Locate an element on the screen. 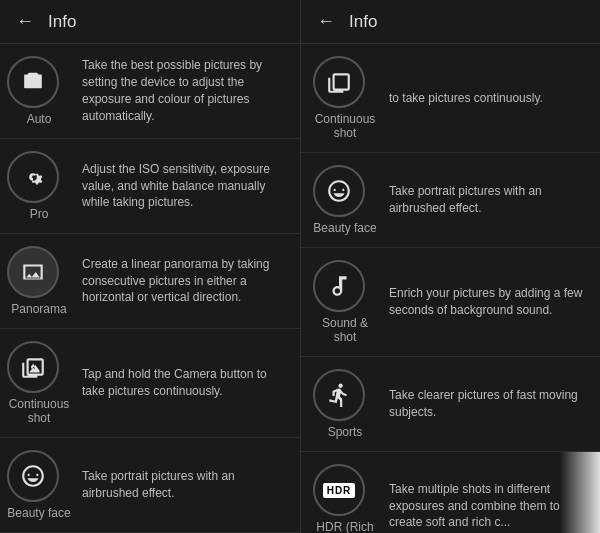  sound-shot-icon is located at coordinates (339, 286).